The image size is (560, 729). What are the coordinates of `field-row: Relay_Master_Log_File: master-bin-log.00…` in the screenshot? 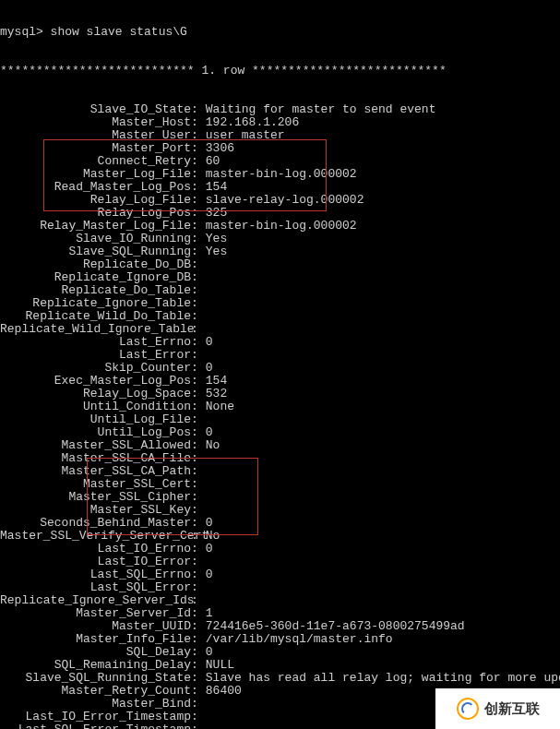 It's located at (280, 226).